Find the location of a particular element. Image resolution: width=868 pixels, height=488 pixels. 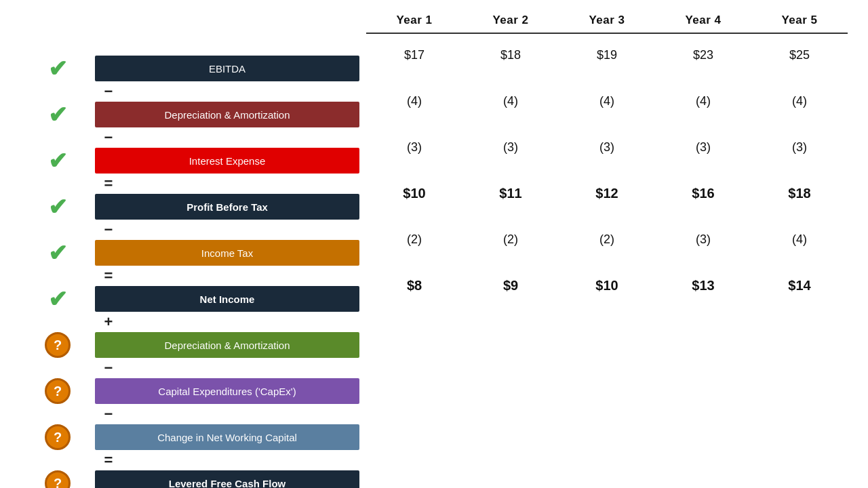

cell-interest-year1: (3) is located at coordinates (414, 148).